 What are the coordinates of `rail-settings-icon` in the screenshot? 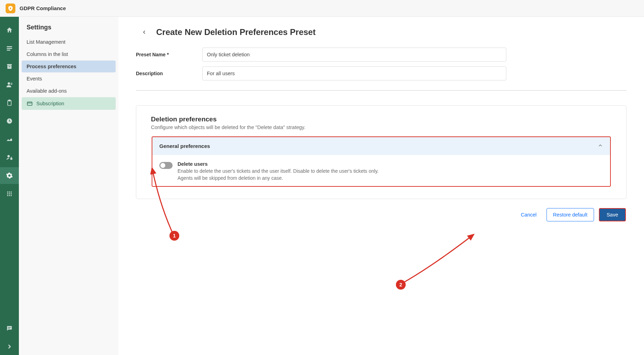 It's located at (9, 176).